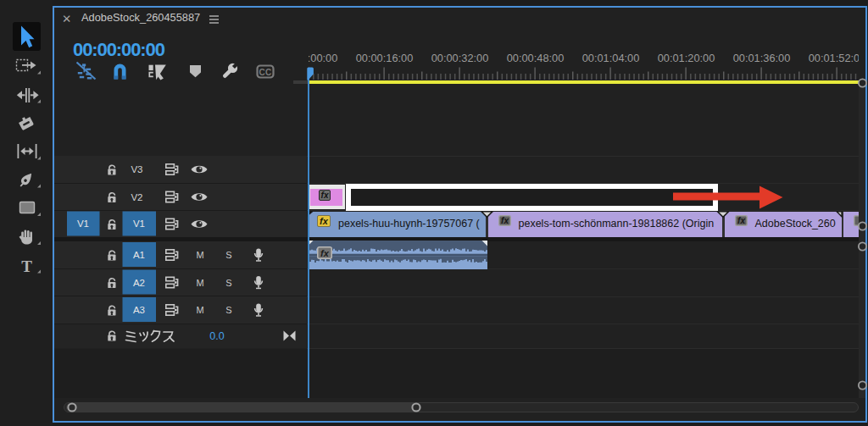  What do you see at coordinates (460, 58) in the screenshot?
I see `svg-text: 00:00:32:00` at bounding box center [460, 58].